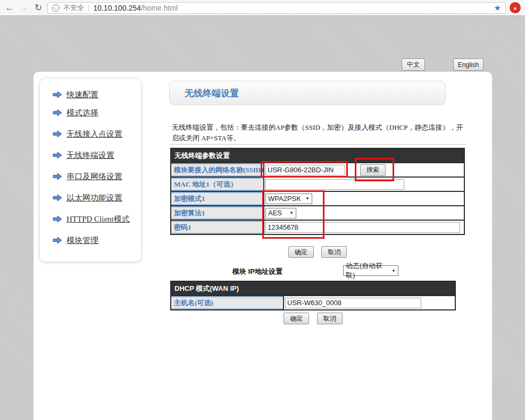 This screenshot has width=525, height=420. Describe the element at coordinates (468, 65) in the screenshot. I see `language-english-button: English` at that location.